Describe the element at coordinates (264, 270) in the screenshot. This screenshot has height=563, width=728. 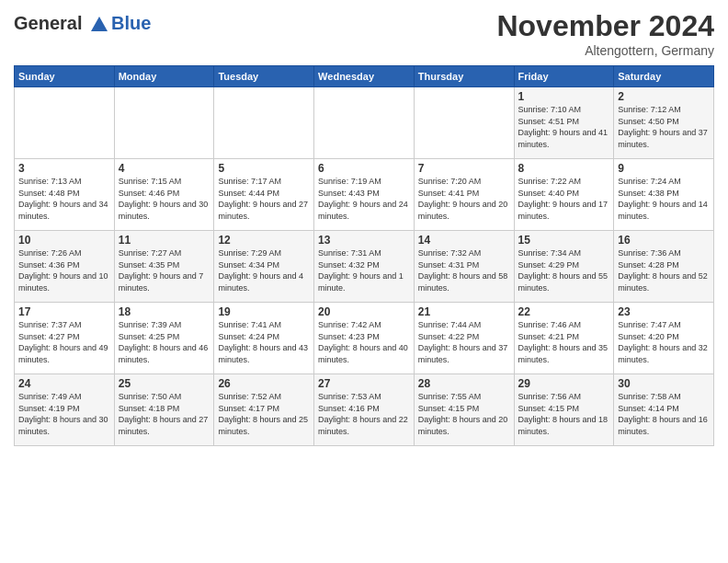
I see `day-info: Sunrise: 7:29 AM Sunset: 4:34 PM Dayligh…` at that location.